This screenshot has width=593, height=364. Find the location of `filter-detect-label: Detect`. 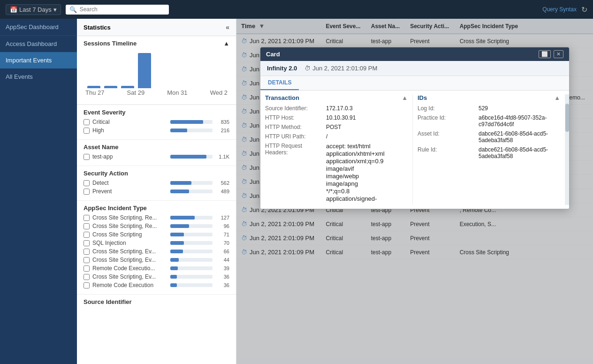

filter-detect-label: Detect is located at coordinates (130, 183).